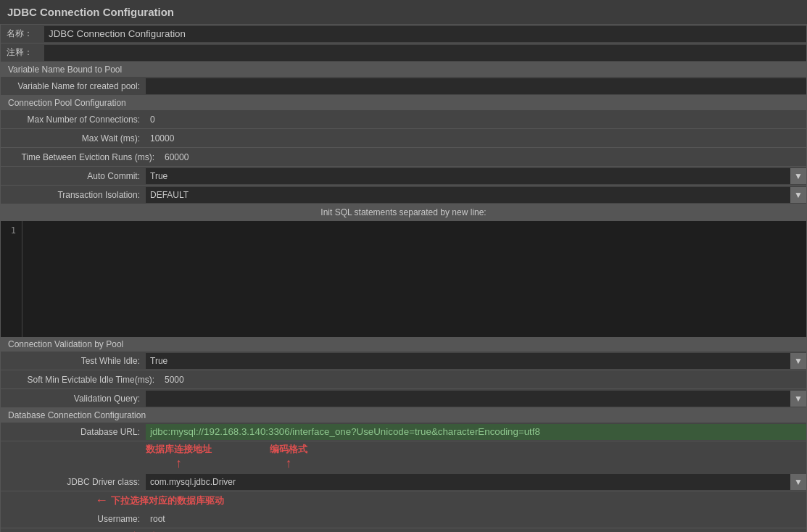 This screenshot has width=807, height=532. Describe the element at coordinates (178, 464) in the screenshot. I see `annotation-db-url-arrow: ↑` at that location.